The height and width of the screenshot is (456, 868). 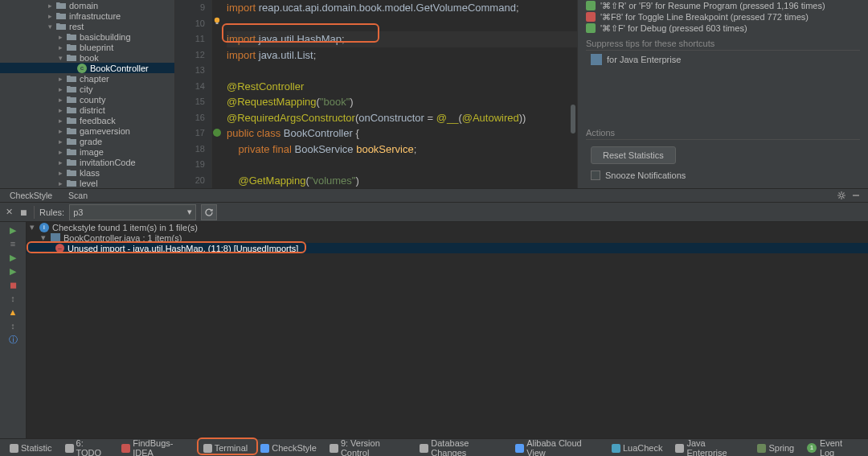 I want to click on line-number: 20, so click(x=193, y=181).